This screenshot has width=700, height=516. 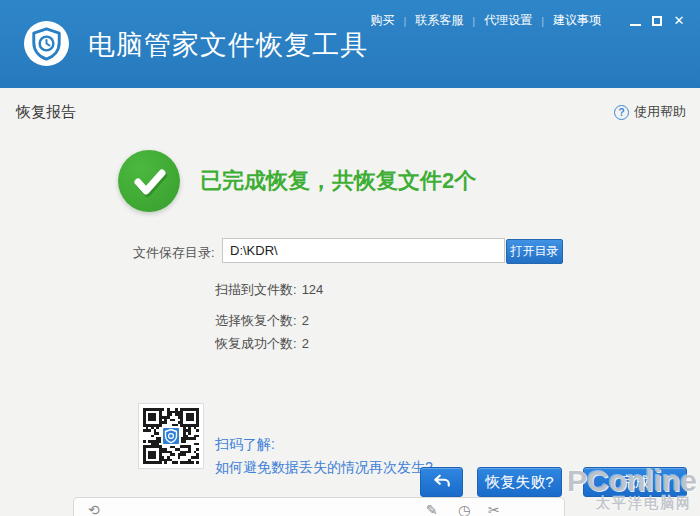 I want to click on title-bar-menu: 购买 | 联系客服 | 代理设置 | 建议事项 ✕, so click(x=526, y=20).